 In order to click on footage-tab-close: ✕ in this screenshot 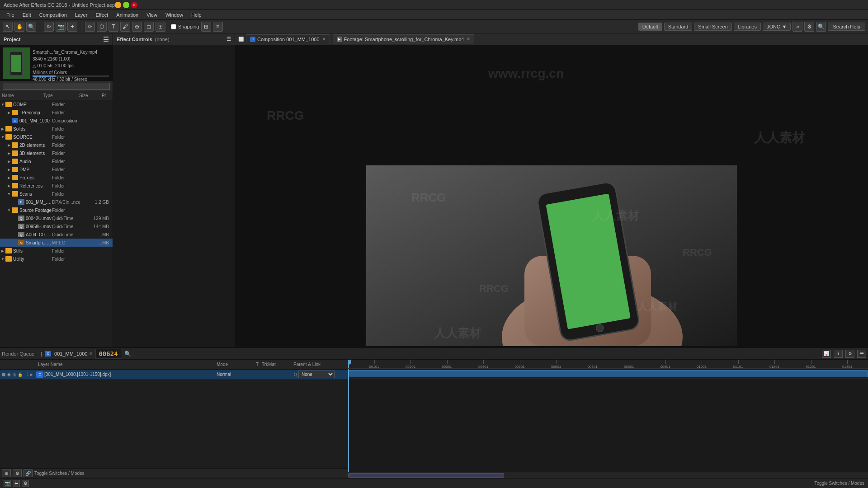, I will do `click(468, 39)`.